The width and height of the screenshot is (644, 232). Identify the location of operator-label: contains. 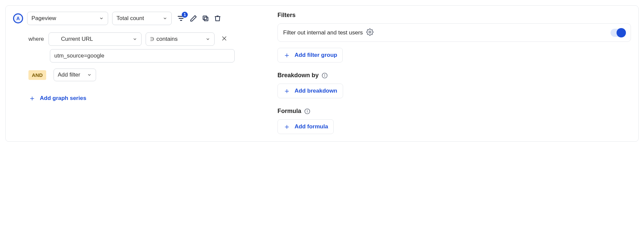
(167, 39).